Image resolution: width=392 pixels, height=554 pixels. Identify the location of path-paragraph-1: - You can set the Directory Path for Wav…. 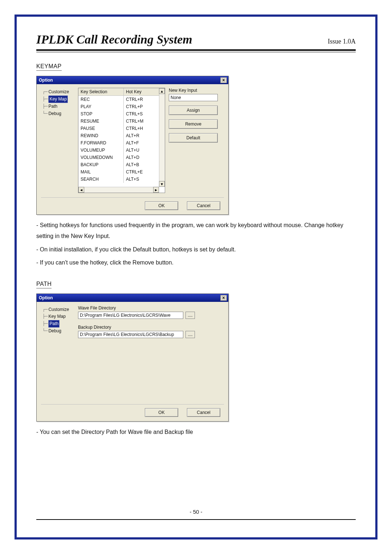
(196, 432).